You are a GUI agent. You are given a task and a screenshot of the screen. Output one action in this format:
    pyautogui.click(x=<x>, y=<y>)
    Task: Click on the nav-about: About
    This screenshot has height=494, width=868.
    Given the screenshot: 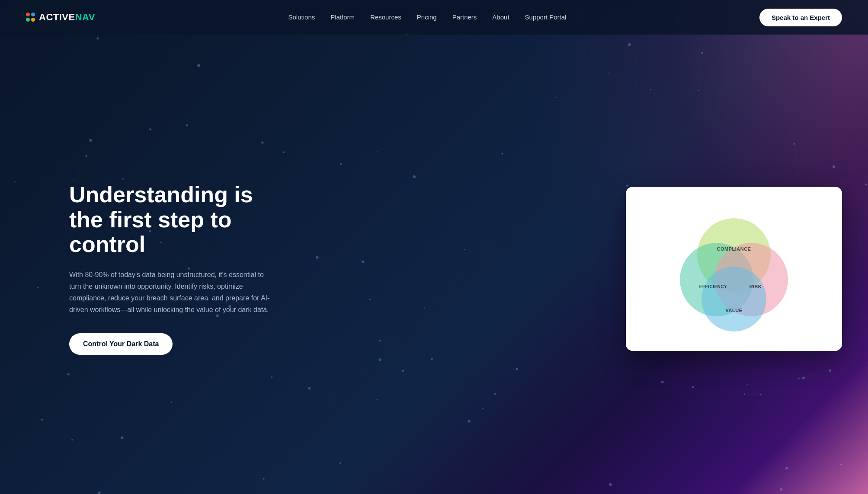 What is the action you would take?
    pyautogui.click(x=501, y=17)
    